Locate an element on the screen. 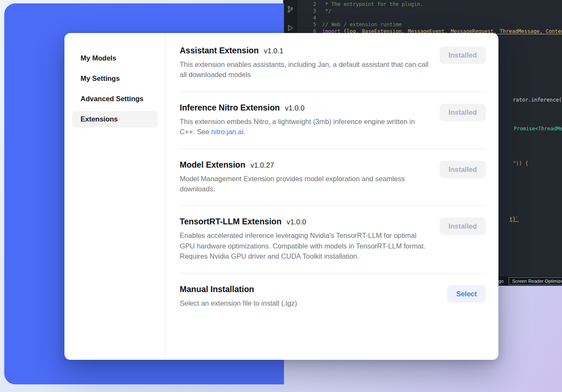 Image resolution: width=562 pixels, height=392 pixels. screen-reader-mode-badge: Screen Reader Optimized is located at coordinates (535, 281).